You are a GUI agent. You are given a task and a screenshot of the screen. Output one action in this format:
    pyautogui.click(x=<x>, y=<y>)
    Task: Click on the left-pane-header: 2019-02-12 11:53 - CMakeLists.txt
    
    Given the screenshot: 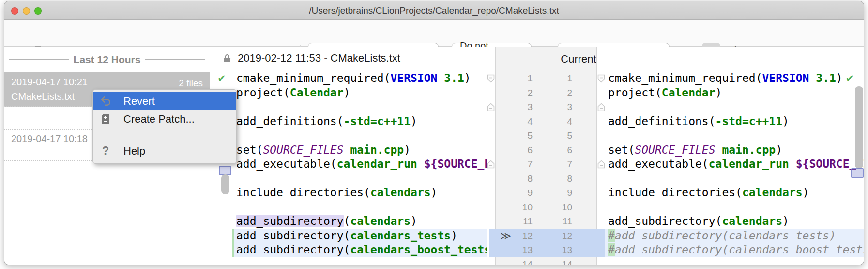 What is the action you would take?
    pyautogui.click(x=312, y=58)
    